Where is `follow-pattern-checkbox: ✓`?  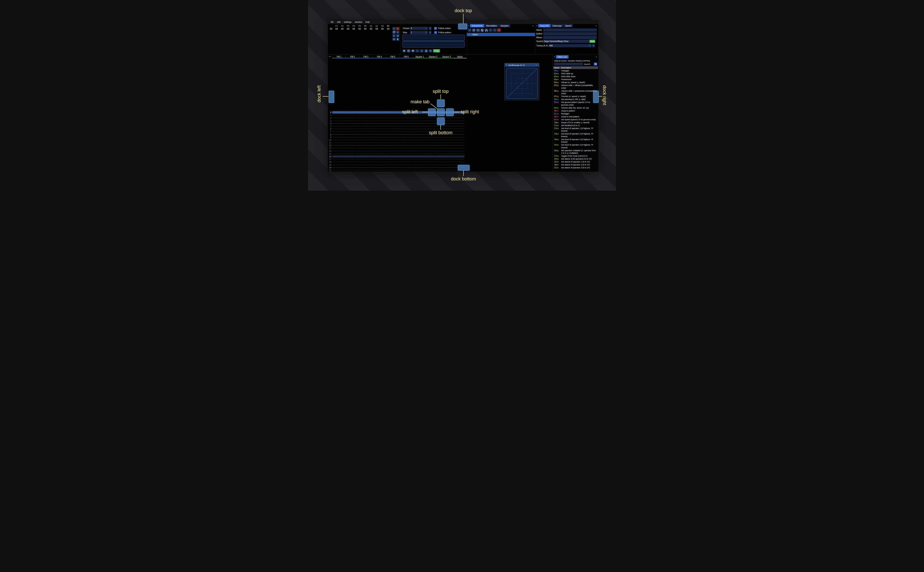
follow-pattern-checkbox: ✓ is located at coordinates (435, 33).